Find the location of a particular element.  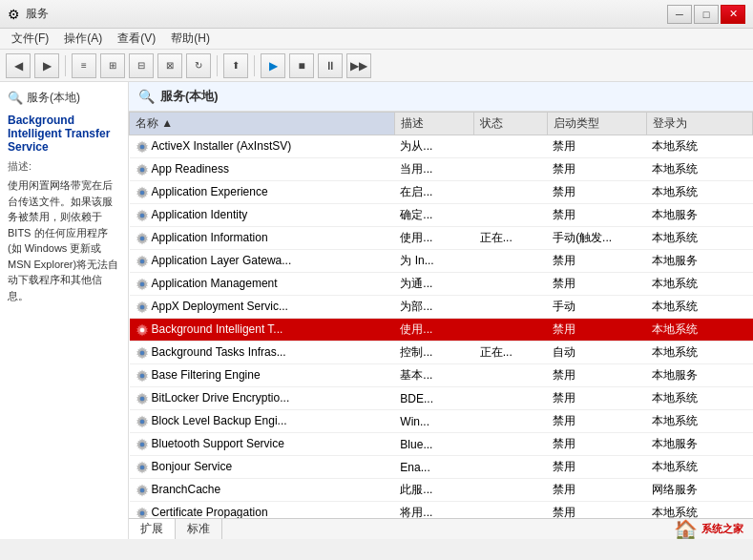

tab-standard: 标准 is located at coordinates (199, 529).